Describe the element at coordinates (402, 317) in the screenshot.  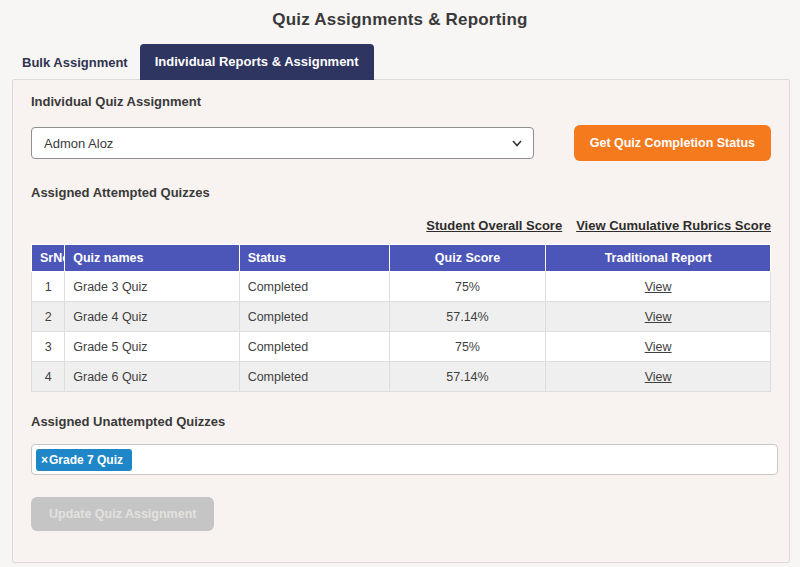
I see `table-row: 2 Grade 4 Quiz Completed 57.14% View` at that location.